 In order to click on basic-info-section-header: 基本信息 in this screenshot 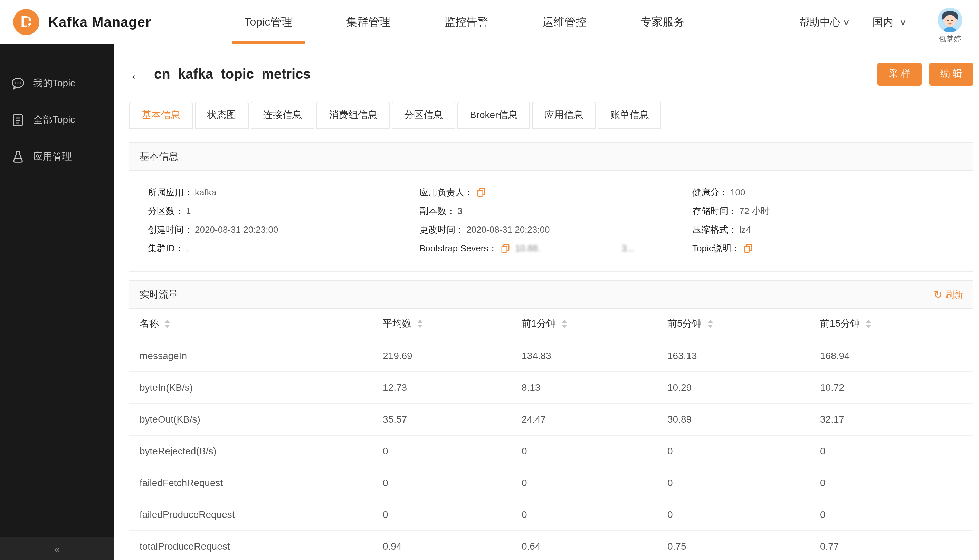, I will do `click(551, 156)`.